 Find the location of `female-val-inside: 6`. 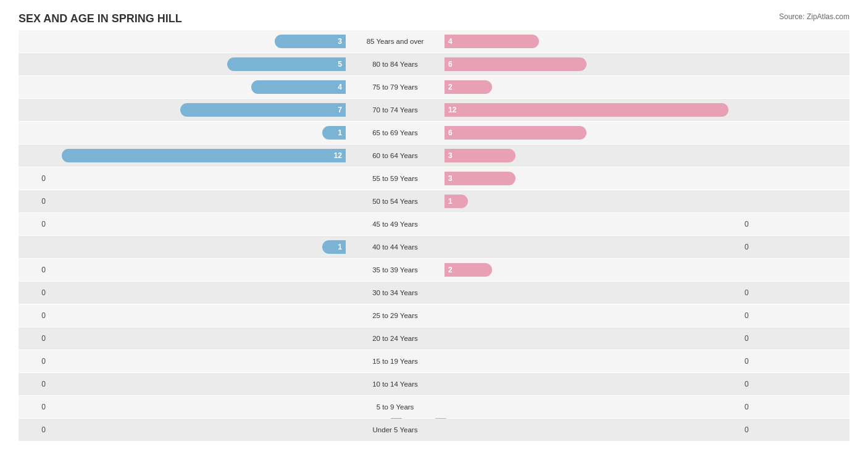

female-val-inside: 6 is located at coordinates (448, 133).